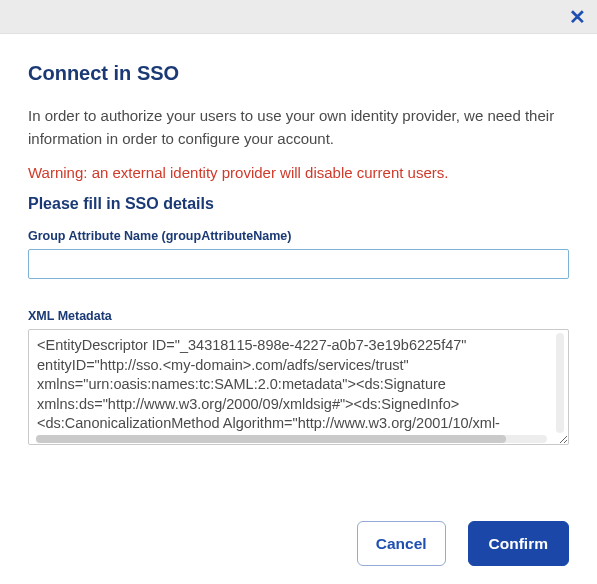 The width and height of the screenshot is (597, 584). Describe the element at coordinates (560, 383) in the screenshot. I see `scrollbar-vertical` at that location.